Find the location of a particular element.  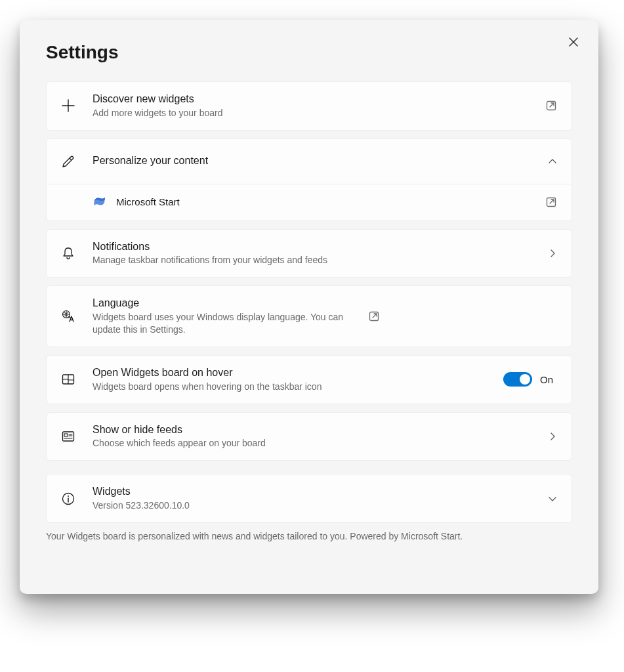

row-microsoft-start: Microsoft Start is located at coordinates (309, 202).